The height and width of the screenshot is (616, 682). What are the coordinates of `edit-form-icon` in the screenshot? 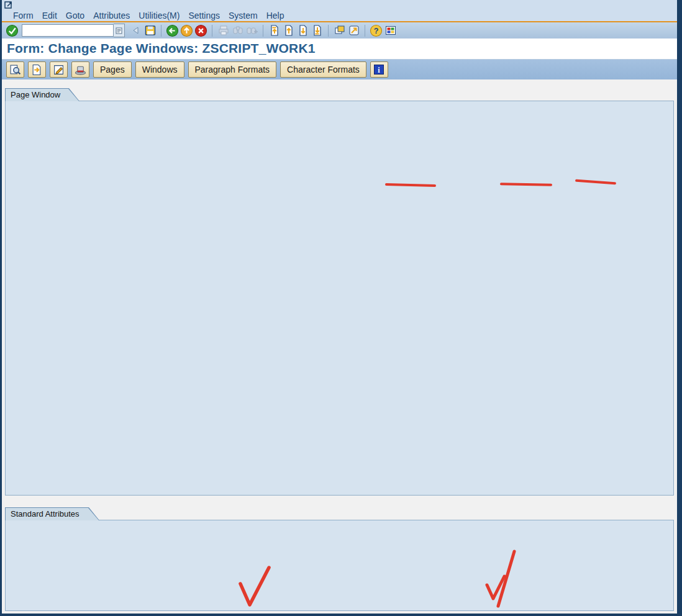 It's located at (58, 70).